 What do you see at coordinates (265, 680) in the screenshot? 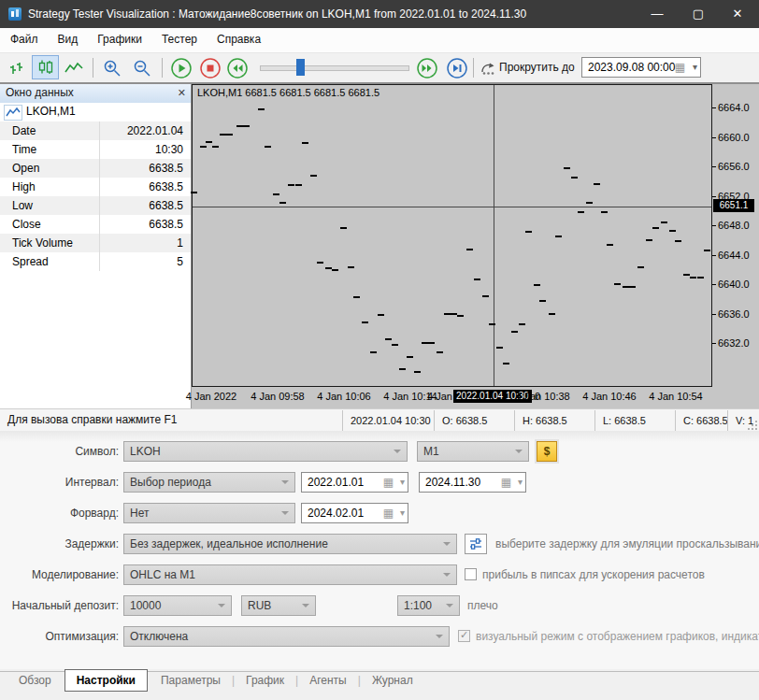
I see `tab-graph: График` at bounding box center [265, 680].